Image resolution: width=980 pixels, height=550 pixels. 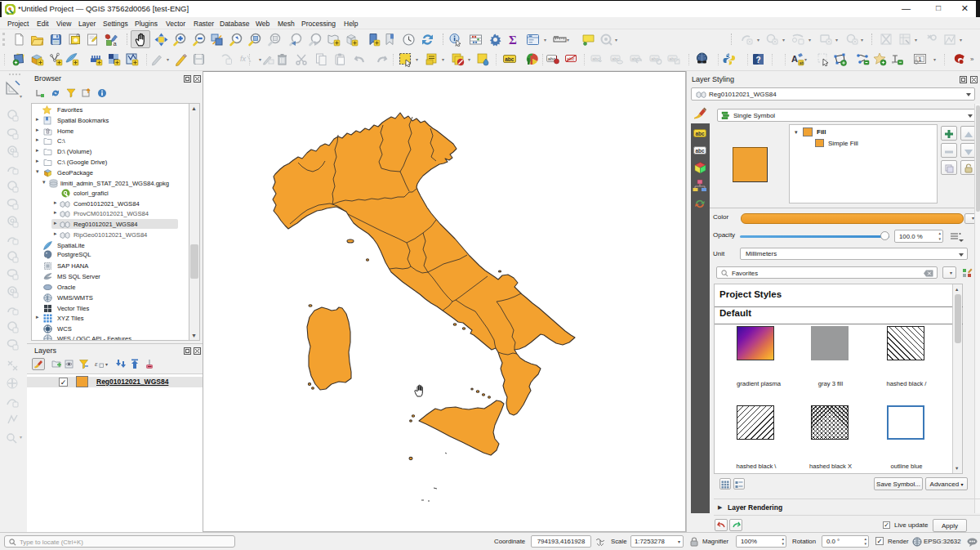 I want to click on svg-text: fx, so click(x=243, y=59).